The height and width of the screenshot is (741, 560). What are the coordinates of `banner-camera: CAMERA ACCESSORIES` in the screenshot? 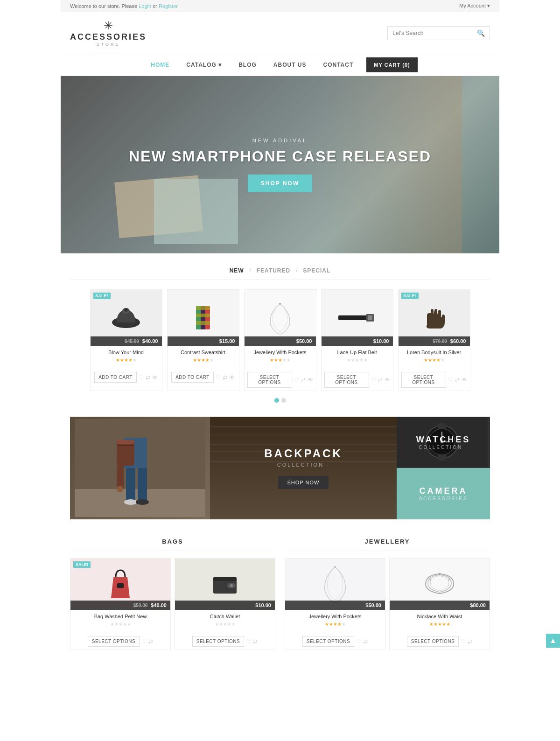 It's located at (443, 494).